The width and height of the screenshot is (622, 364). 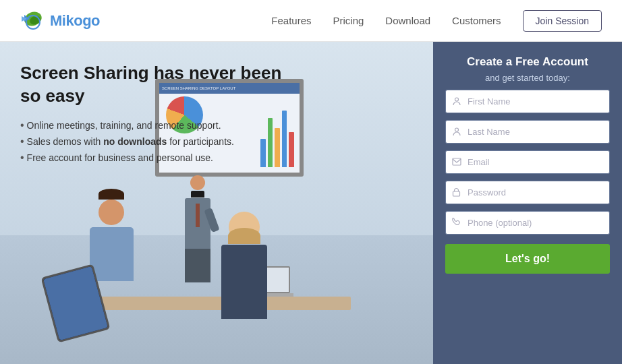 I want to click on right-person-body, so click(x=244, y=282).